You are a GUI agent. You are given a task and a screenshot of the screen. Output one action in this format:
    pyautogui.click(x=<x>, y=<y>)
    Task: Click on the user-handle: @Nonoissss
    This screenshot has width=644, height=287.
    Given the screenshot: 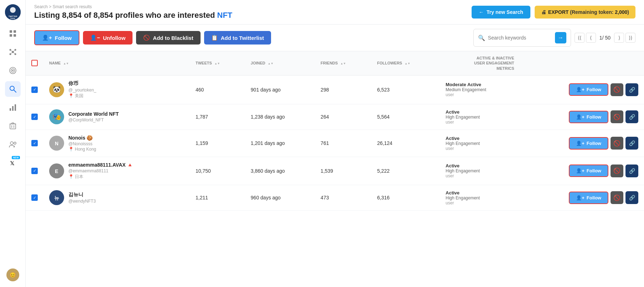 What is the action you would take?
    pyautogui.click(x=82, y=144)
    